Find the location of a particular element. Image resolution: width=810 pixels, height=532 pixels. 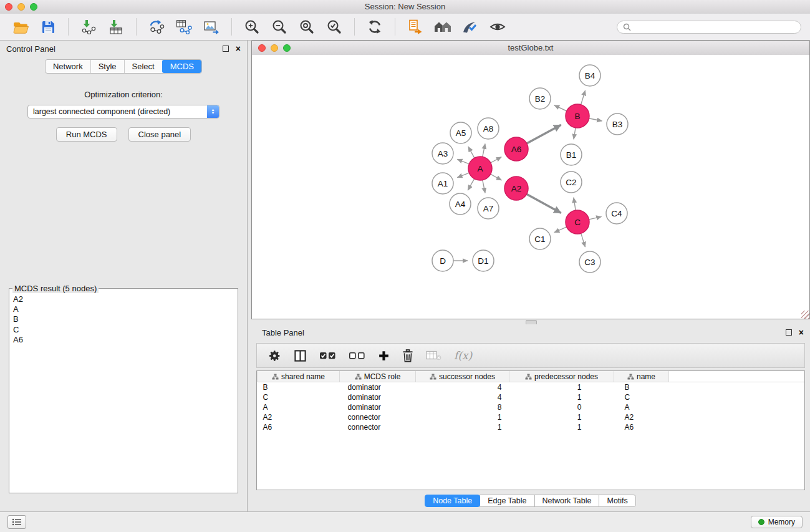

node-A8: A8 is located at coordinates (488, 128).